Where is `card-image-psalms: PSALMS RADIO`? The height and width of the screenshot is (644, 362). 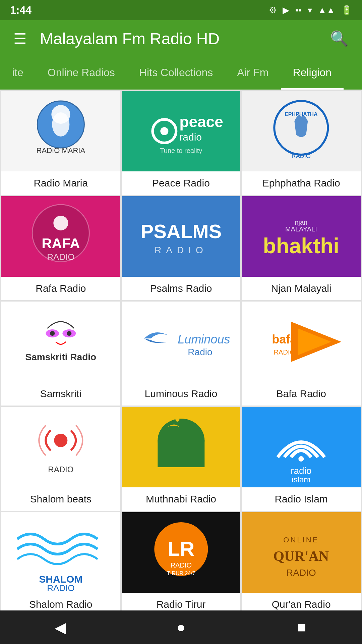 card-image-psalms: PSALMS RADIO is located at coordinates (181, 236).